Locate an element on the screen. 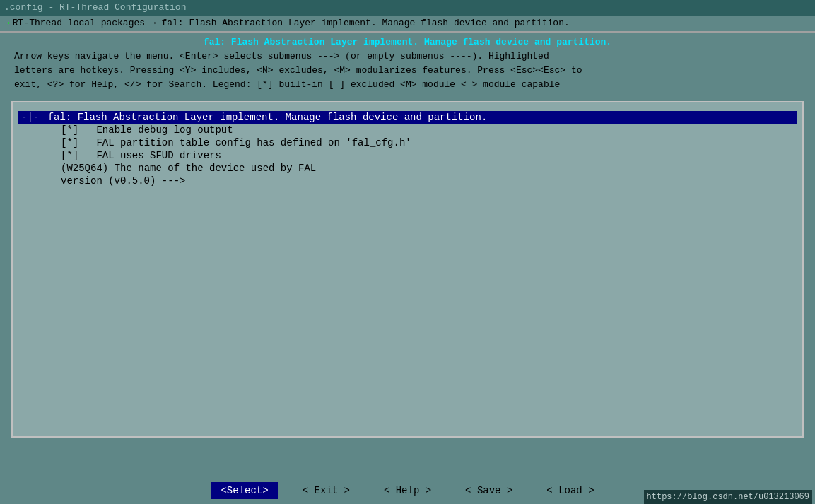  menu-item-4-label: version (v0.5.0) ---> is located at coordinates (123, 181).